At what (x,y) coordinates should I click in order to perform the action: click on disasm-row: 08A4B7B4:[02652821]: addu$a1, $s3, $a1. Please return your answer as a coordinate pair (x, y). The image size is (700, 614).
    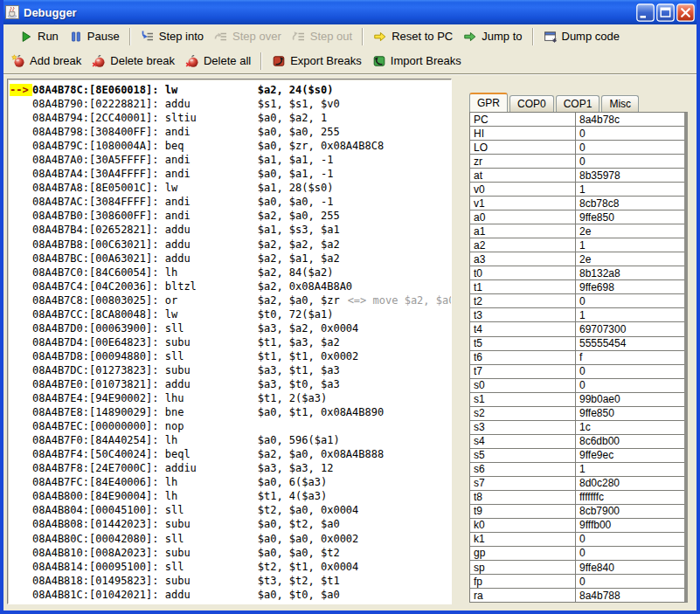
    Looking at the image, I should click on (231, 230).